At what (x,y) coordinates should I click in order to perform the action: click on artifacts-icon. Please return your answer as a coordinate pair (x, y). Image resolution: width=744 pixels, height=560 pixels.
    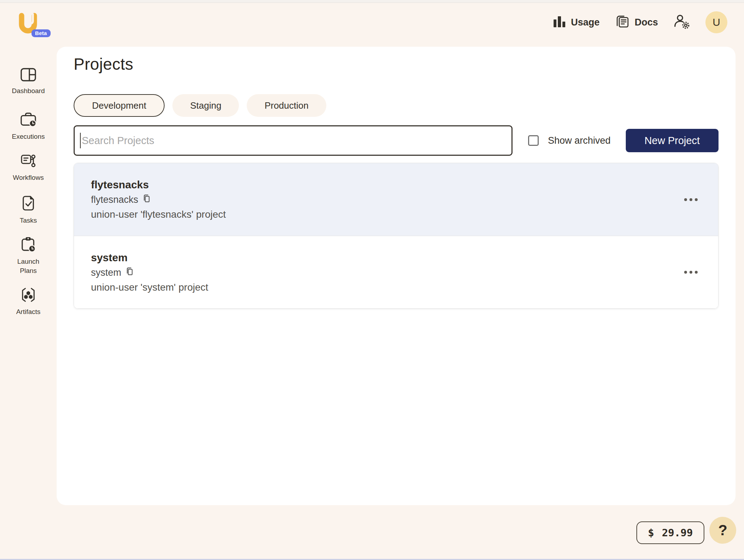
    Looking at the image, I should click on (28, 296).